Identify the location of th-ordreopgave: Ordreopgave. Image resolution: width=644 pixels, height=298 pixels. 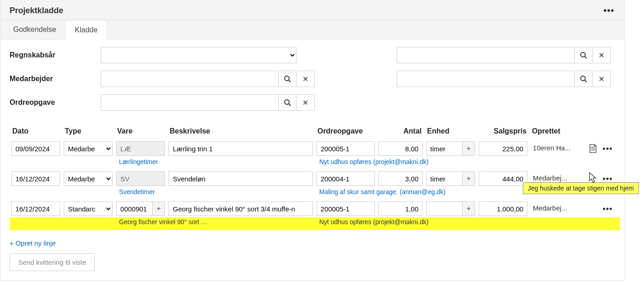
(346, 131).